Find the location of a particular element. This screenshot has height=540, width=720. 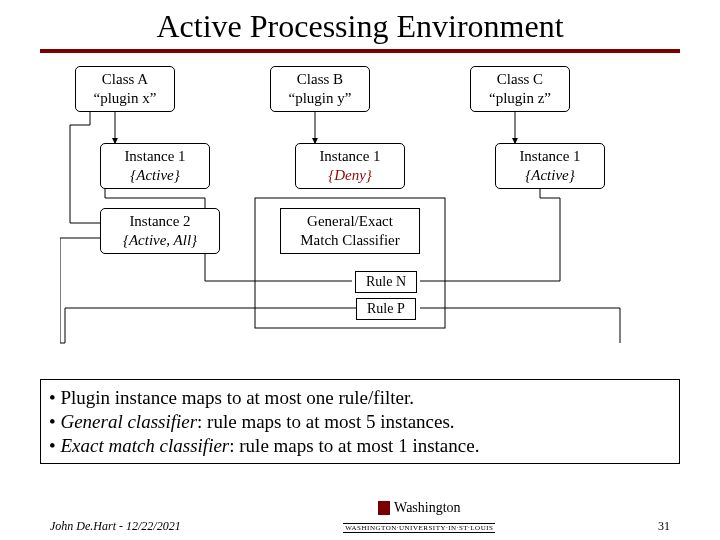

instance-b1-label: Instance 1 is located at coordinates (350, 156).